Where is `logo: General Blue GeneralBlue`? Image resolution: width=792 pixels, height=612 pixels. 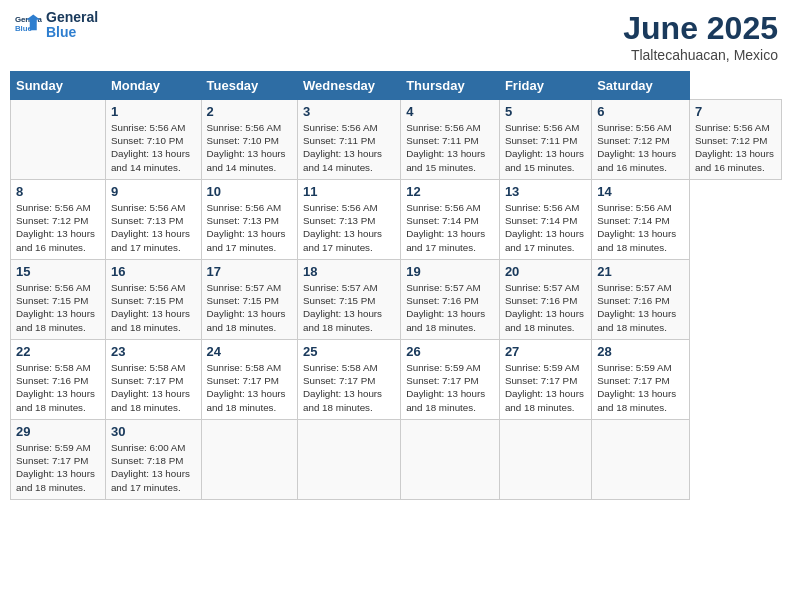
logo: General Blue GeneralBlue is located at coordinates (56, 26).